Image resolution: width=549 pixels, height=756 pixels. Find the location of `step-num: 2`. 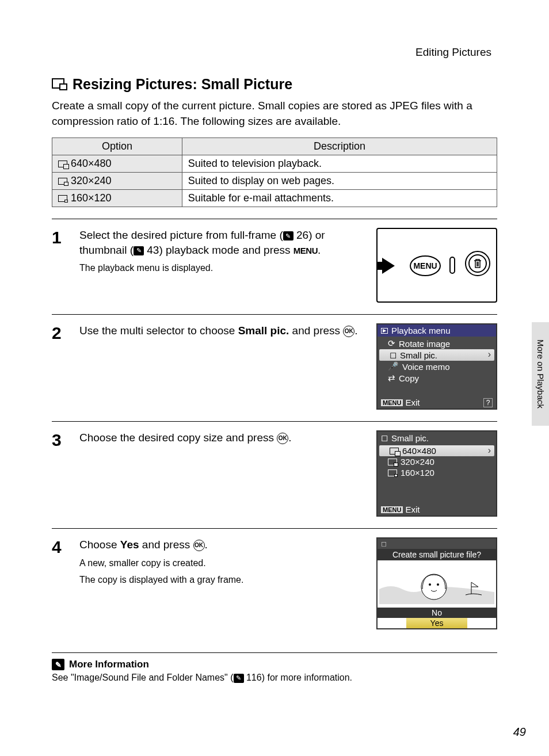

step-num: 2 is located at coordinates (60, 366).